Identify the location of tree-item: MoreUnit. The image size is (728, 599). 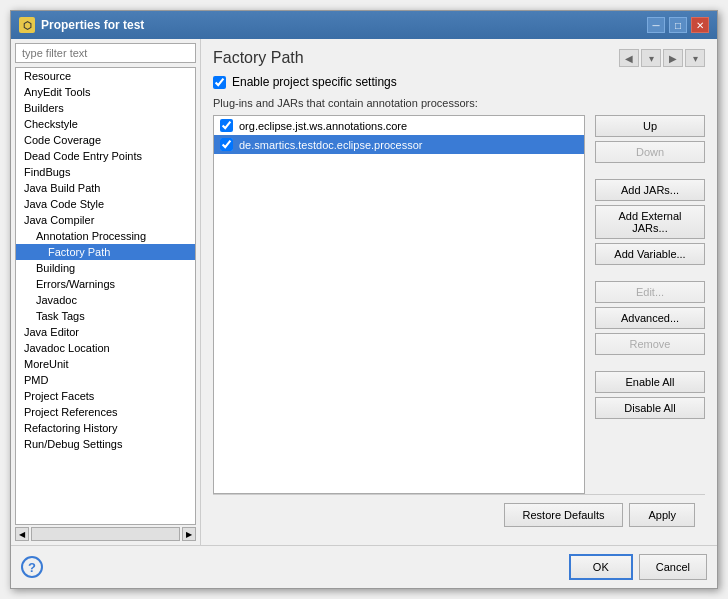
(106, 364).